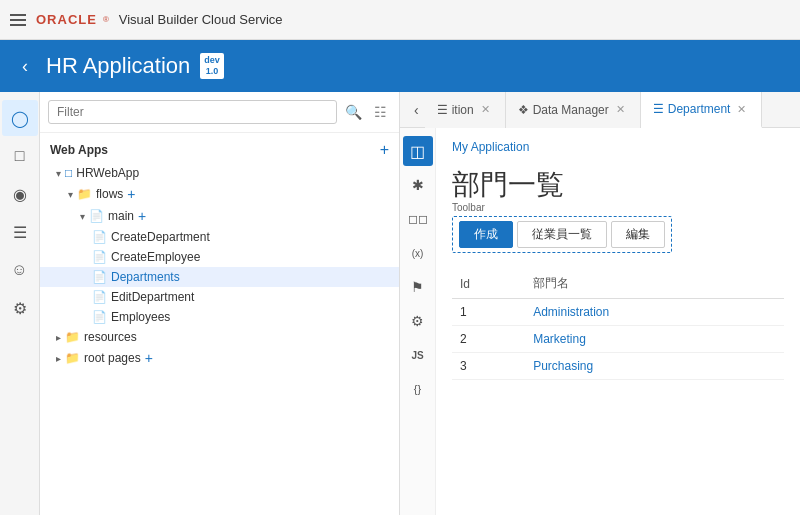  I want to click on cell-name-3: Purchasing, so click(654, 366).